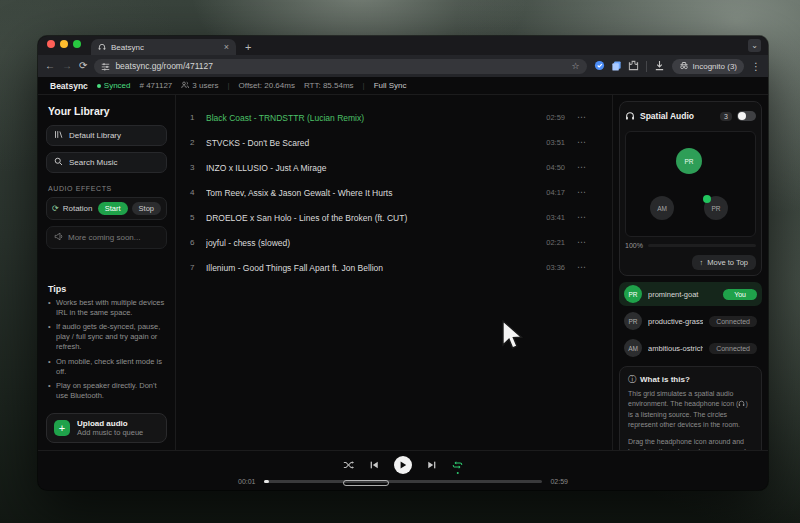  What do you see at coordinates (575, 66) in the screenshot?
I see `bookmark-star-icon: ☆` at bounding box center [575, 66].